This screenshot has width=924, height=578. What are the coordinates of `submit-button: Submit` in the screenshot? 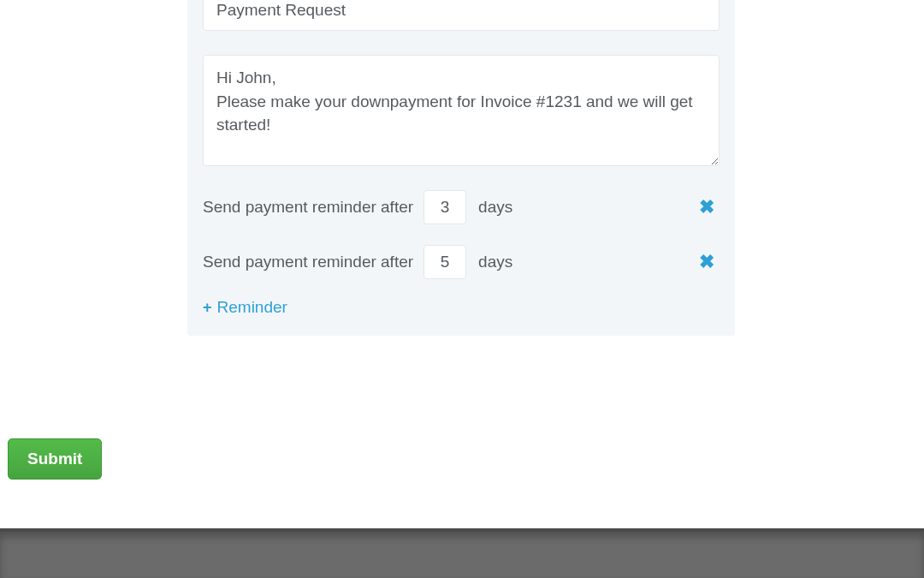 It's located at (55, 459).